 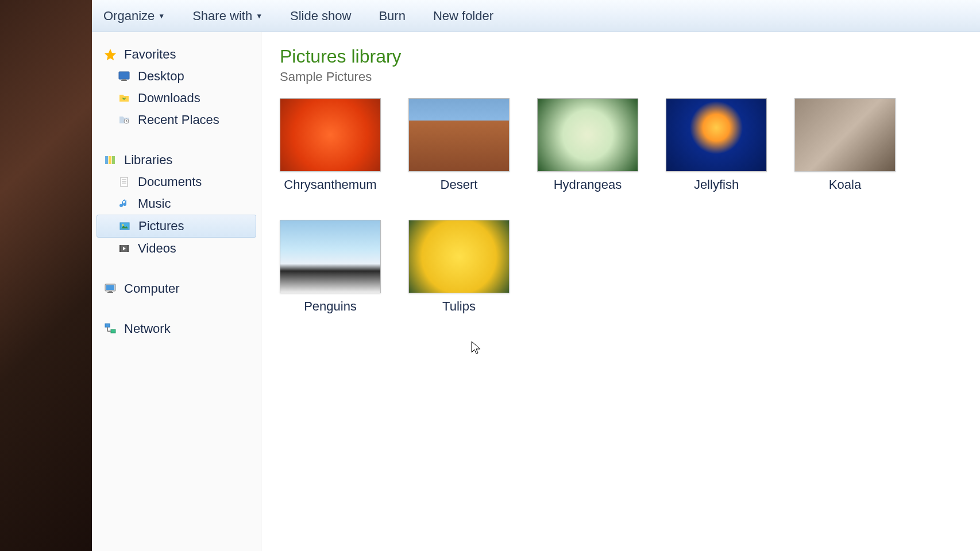 I want to click on downloads-folder-icon, so click(x=124, y=98).